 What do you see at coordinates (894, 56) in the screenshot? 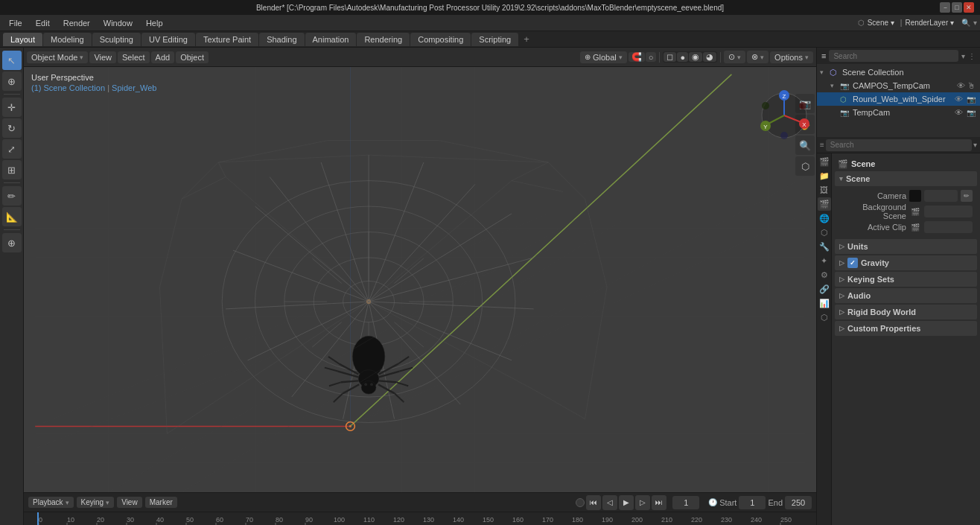
I see `outliner-search` at bounding box center [894, 56].